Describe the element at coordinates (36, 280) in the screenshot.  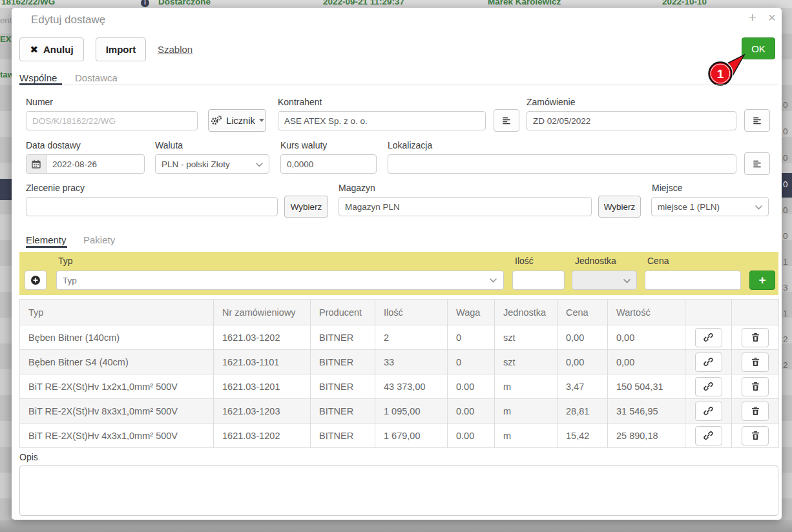
I see `plus-circle-icon` at that location.